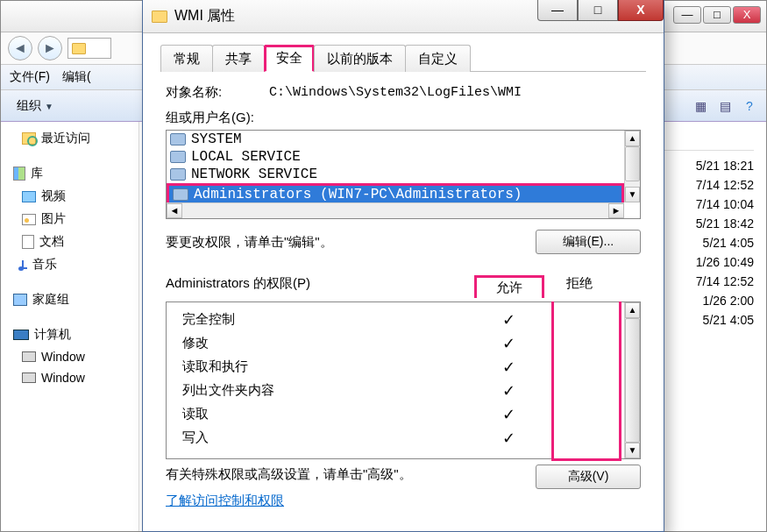 The image size is (767, 532). I want to click on advanced-hint: 有关特殊权限或高级设置，请单击"高级"。, so click(346, 475).